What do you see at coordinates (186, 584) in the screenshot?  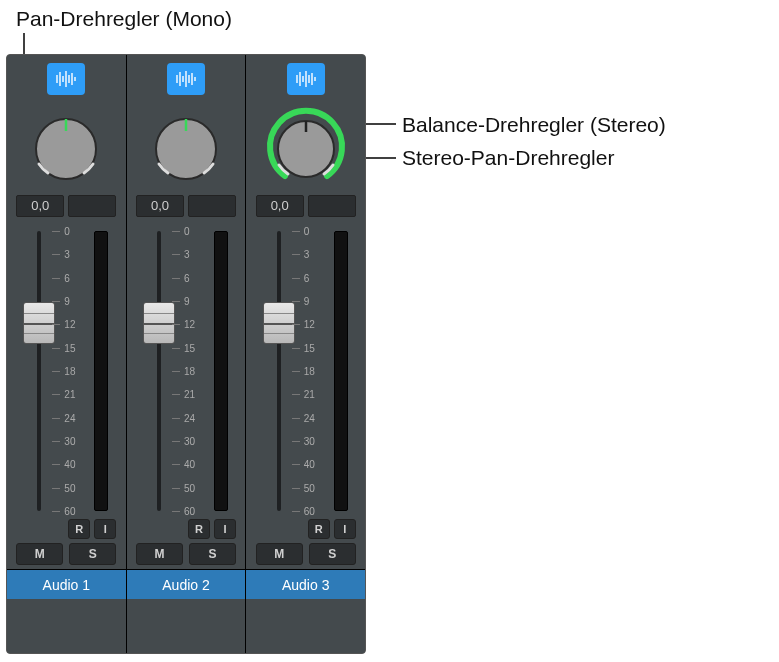 I see `track-name: Audio 2` at bounding box center [186, 584].